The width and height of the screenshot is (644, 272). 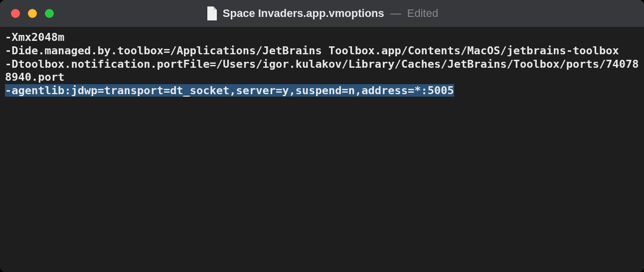 What do you see at coordinates (423, 13) in the screenshot?
I see `edited-status: Edited` at bounding box center [423, 13].